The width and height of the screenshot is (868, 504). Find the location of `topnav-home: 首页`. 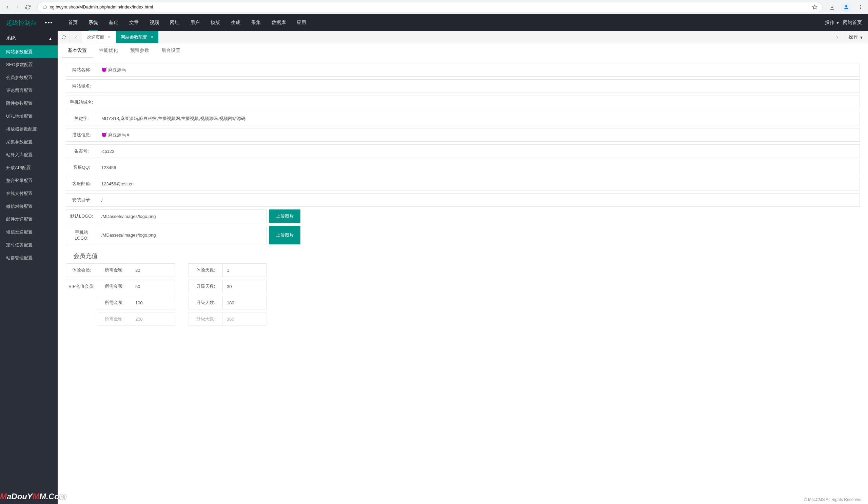

topnav-home: 首页 is located at coordinates (73, 23).